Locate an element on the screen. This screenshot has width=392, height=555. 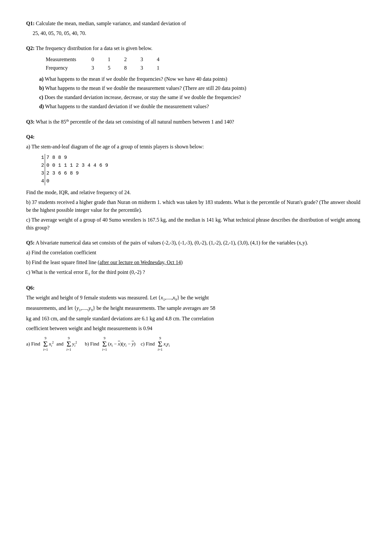
stem-2: 2 is located at coordinates (42, 166).